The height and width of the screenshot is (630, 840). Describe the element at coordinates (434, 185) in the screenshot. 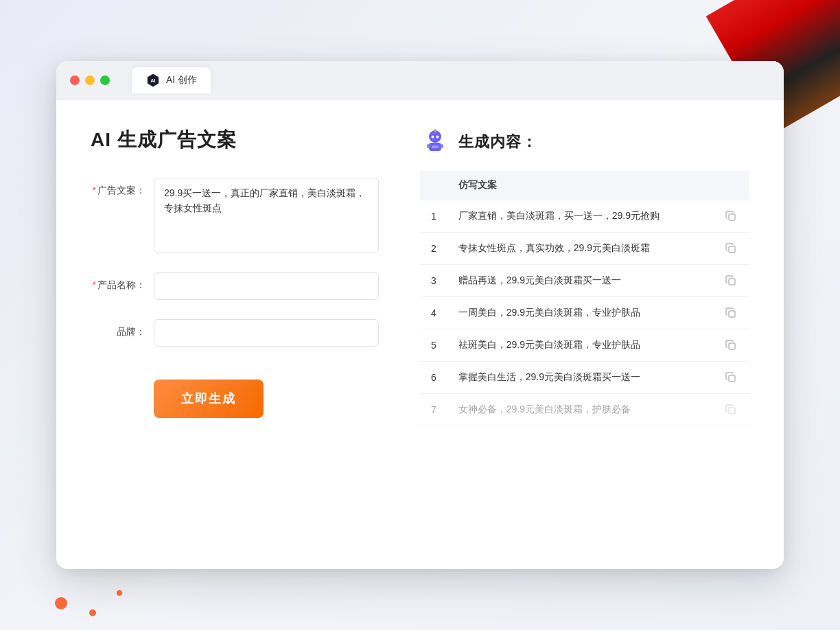

I see `col-num-header` at that location.